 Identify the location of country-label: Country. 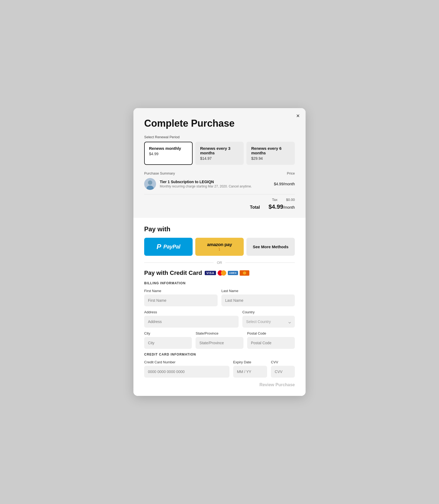
(268, 312).